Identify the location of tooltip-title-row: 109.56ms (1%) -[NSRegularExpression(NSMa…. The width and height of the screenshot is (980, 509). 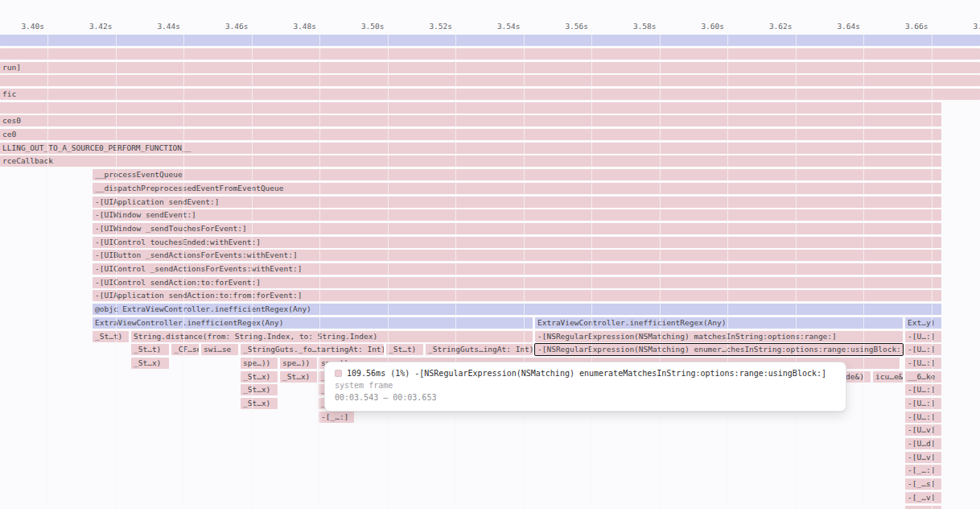
(586, 374).